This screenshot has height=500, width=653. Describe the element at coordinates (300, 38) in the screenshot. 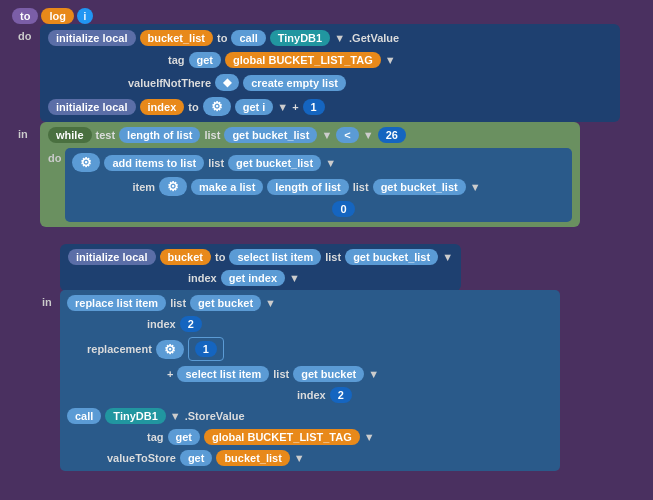

I see `tinydb1-pill: TinyDB1` at that location.